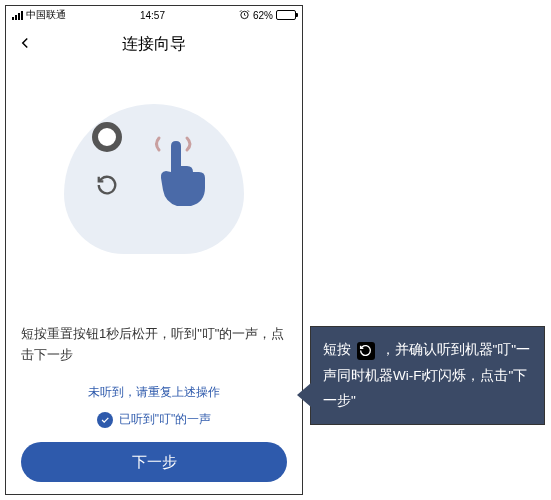 The width and height of the screenshot is (551, 500). Describe the element at coordinates (154, 15) in the screenshot. I see `status-bar: 中国联通 14:57 62%` at that location.